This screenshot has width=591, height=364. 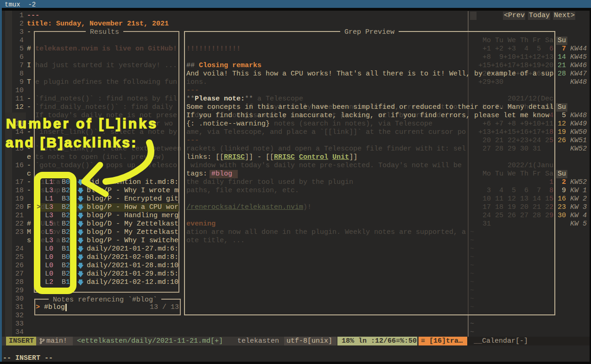 What do you see at coordinates (71, 143) in the screenshot?
I see `svg-text: and [B]acklinks:` at bounding box center [71, 143].